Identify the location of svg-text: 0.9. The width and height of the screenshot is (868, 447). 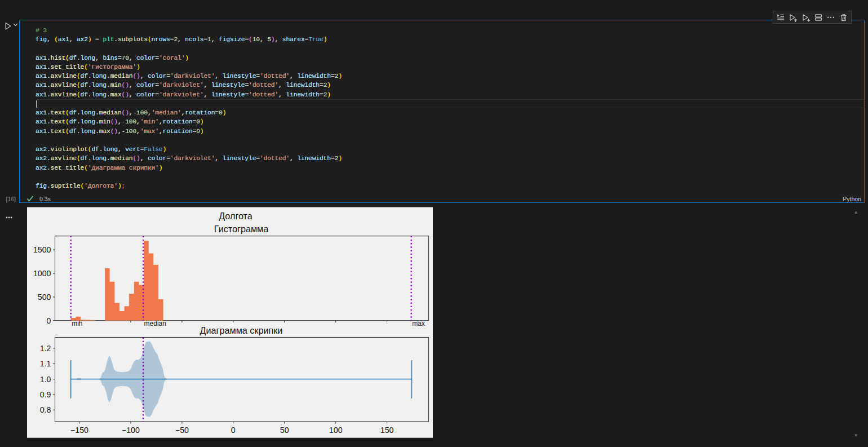
(46, 395).